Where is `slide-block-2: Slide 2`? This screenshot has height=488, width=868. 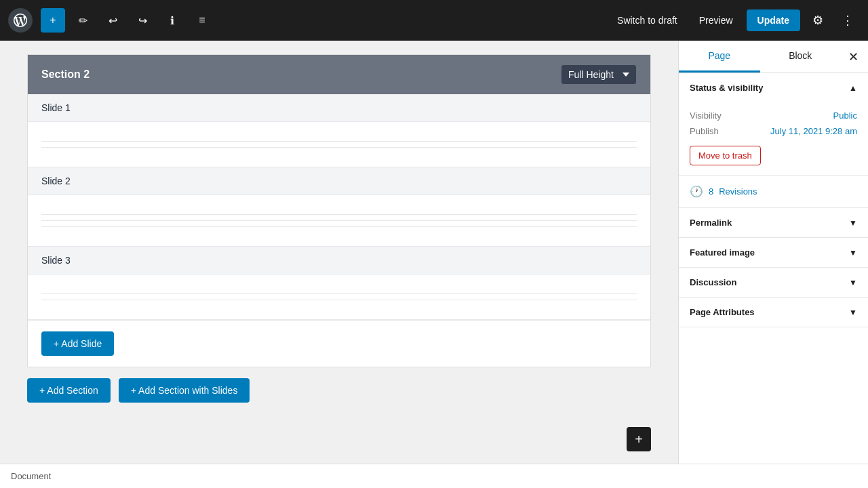
slide-block-2: Slide 2 is located at coordinates (339, 207).